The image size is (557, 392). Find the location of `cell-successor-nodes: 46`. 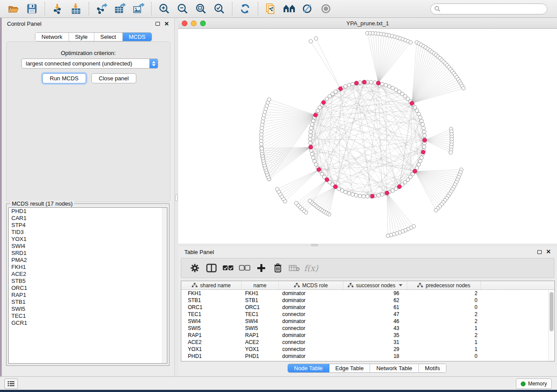

cell-successor-nodes: 46 is located at coordinates (375, 321).